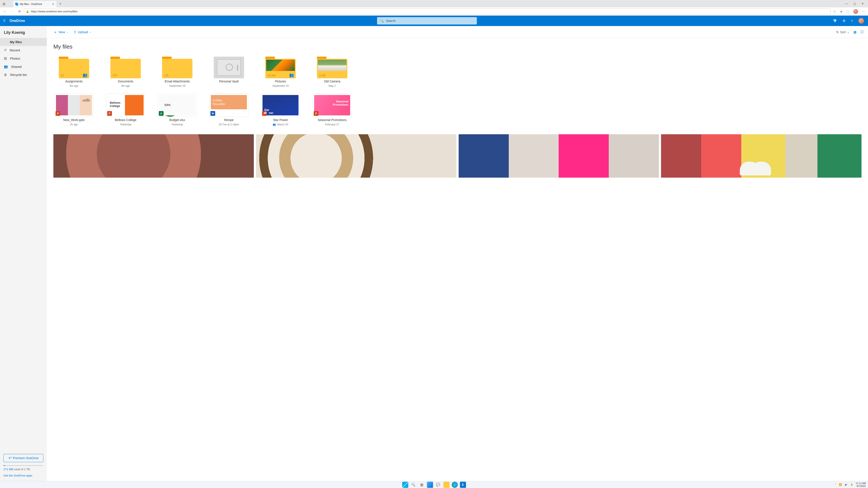  Describe the element at coordinates (434, 11) in the screenshot. I see `browser-toolbar: ← → ⟳ 🔒 https://www.onedrive.live.com/my…` at that location.